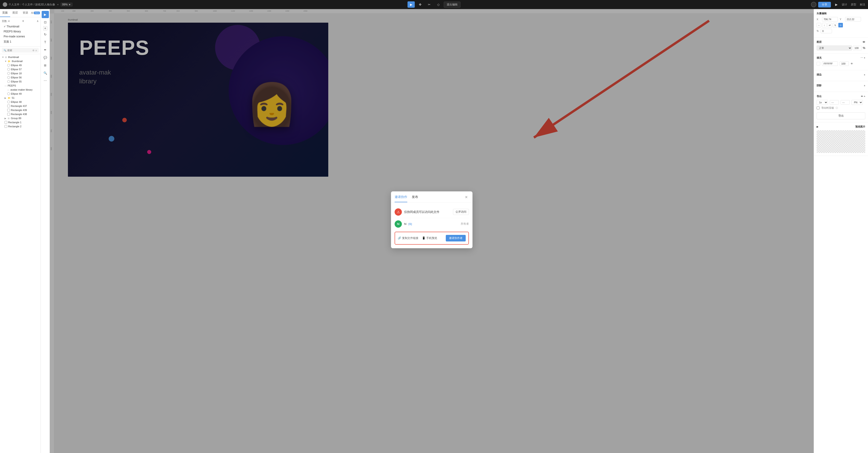 The width and height of the screenshot is (868, 453). What do you see at coordinates (841, 116) in the screenshot?
I see `export-btn: 导出` at bounding box center [841, 116].